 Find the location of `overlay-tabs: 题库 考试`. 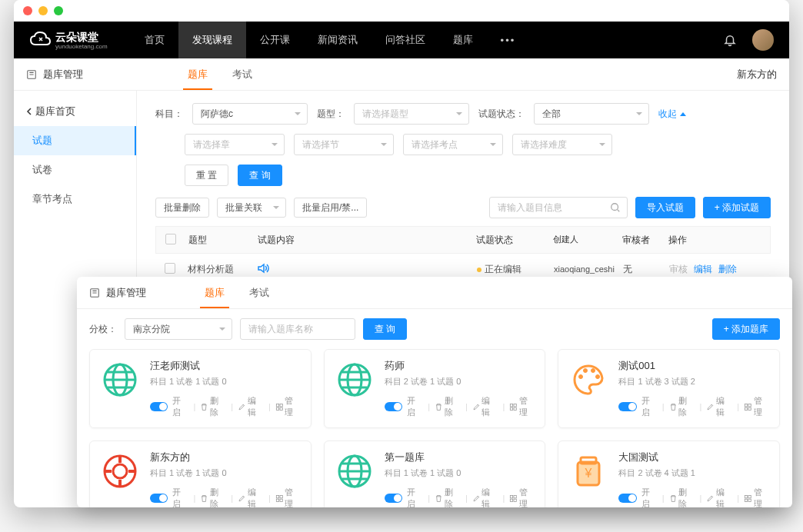

overlay-tabs: 题库 考试 is located at coordinates (237, 292).